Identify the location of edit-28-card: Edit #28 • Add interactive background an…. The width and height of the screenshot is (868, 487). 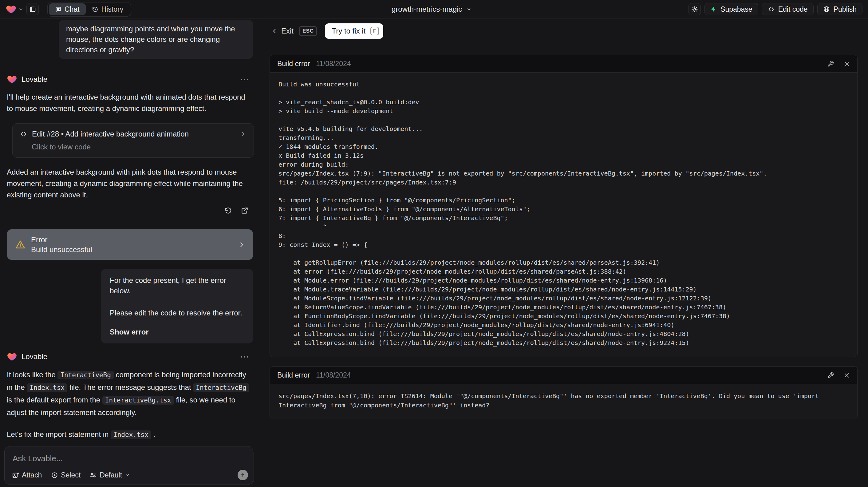
(133, 141).